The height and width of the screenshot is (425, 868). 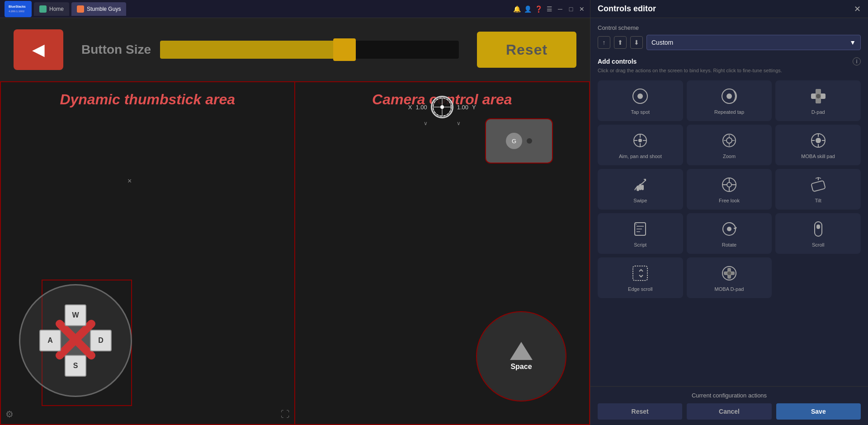 What do you see at coordinates (463, 107) in the screenshot?
I see `y-value: 1.00` at bounding box center [463, 107].